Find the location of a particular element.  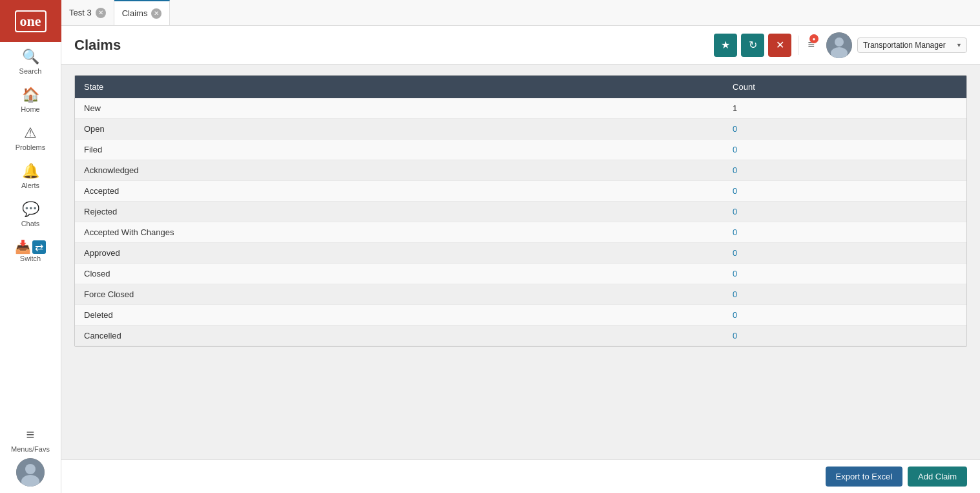

inbox-icon: 📥 is located at coordinates (23, 247).